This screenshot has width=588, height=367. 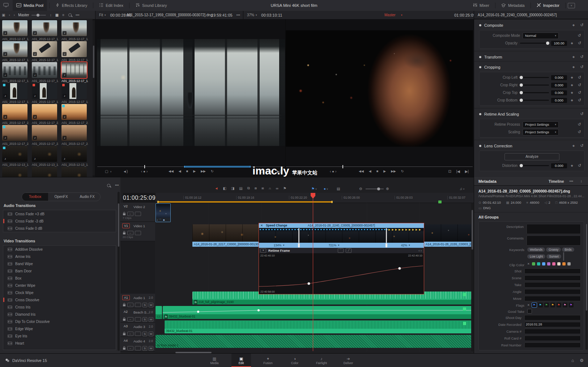 What do you see at coordinates (126, 298) in the screenshot?
I see `track-destination-a1: A1` at bounding box center [126, 298].